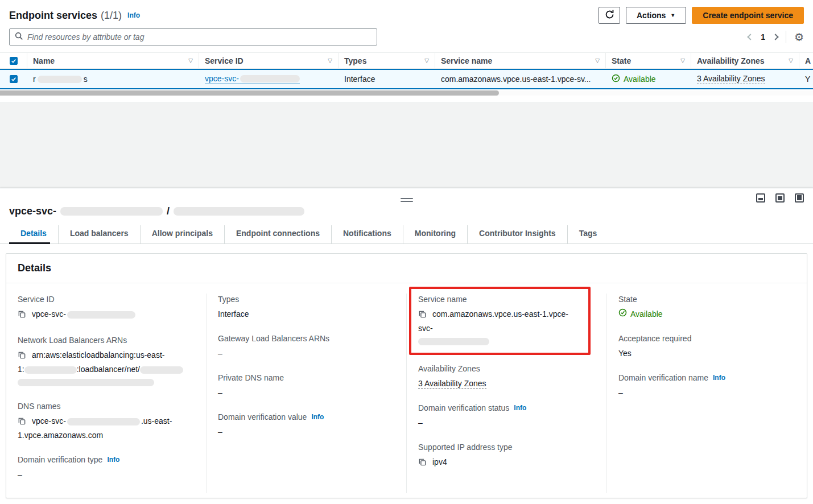 The image size is (813, 504). What do you see at coordinates (493, 321) in the screenshot?
I see `service-name-value: com.amazonaws.vpce.us-east-1.vpce-svc-` at bounding box center [493, 321].